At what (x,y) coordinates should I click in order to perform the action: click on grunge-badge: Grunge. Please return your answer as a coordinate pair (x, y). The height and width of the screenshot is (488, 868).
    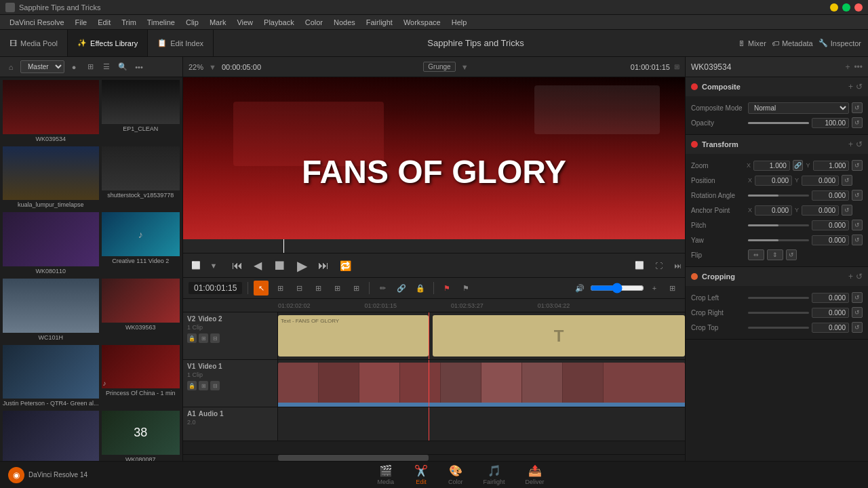
    Looking at the image, I should click on (439, 66).